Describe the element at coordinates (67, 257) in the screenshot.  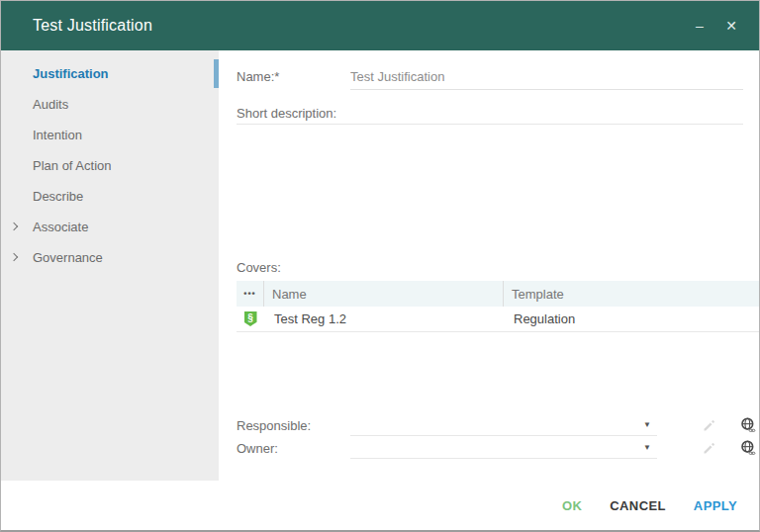
I see `sidebar-item-label: Governance` at that location.